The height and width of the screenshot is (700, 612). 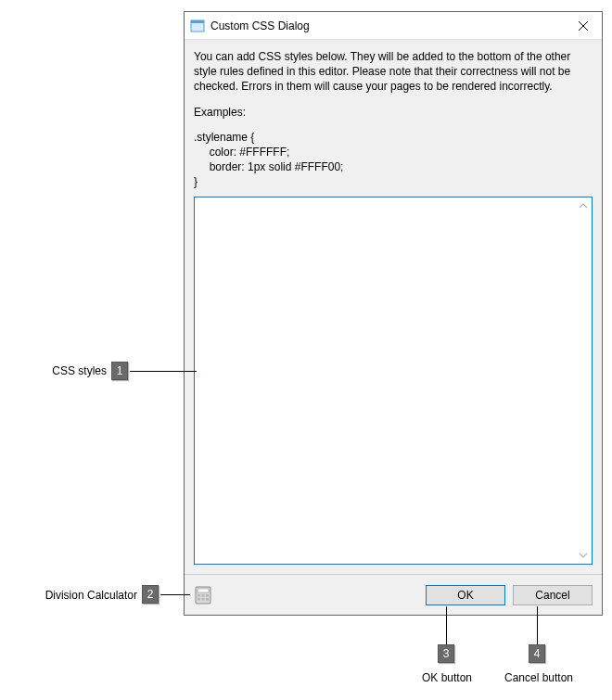 What do you see at coordinates (393, 26) in the screenshot?
I see `titlebar: Custom CSS Dialog` at bounding box center [393, 26].